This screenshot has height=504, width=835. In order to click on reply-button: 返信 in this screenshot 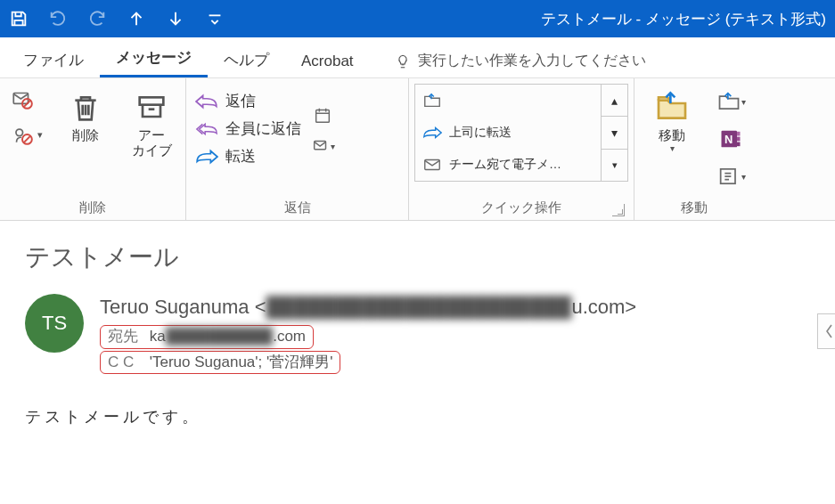, I will do `click(248, 102)`.